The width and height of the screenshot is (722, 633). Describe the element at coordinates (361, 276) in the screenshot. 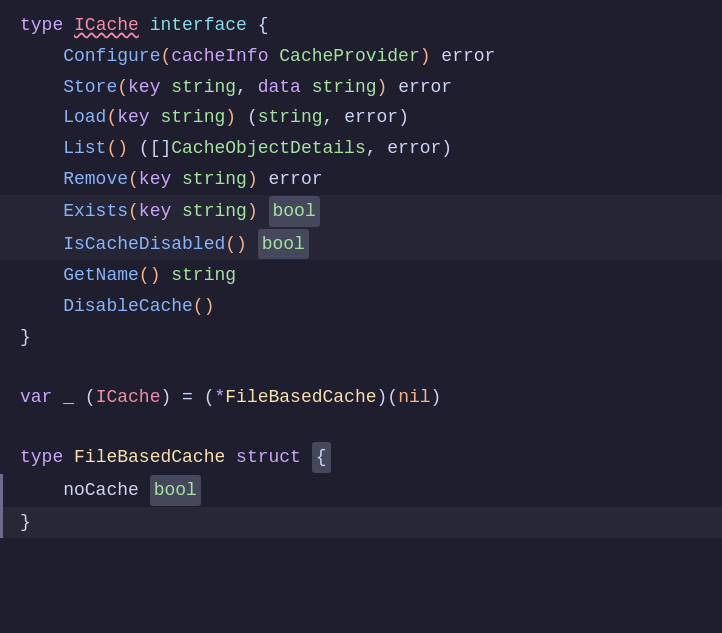

I see `code-line: GetName() string` at that location.